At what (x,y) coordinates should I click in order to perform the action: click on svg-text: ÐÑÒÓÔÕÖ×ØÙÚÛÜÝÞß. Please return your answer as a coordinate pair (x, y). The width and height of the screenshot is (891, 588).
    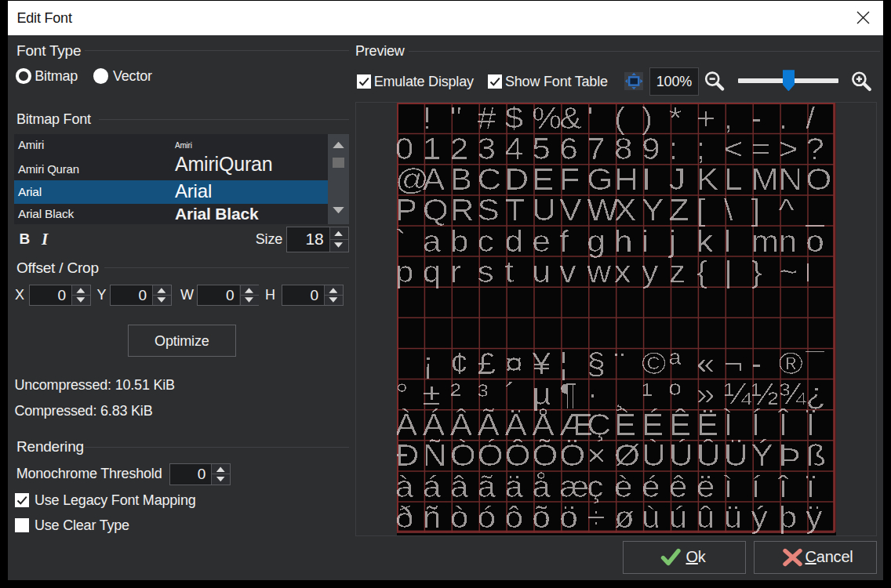
    Looking at the image, I should click on (612, 456).